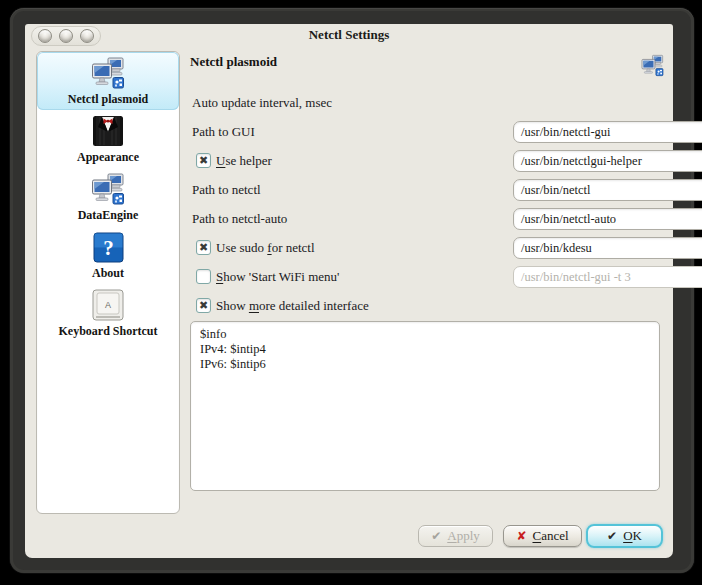 The image size is (702, 585). I want to click on path-to-gui-input: /usr/bin/netctl-gui, so click(608, 132).